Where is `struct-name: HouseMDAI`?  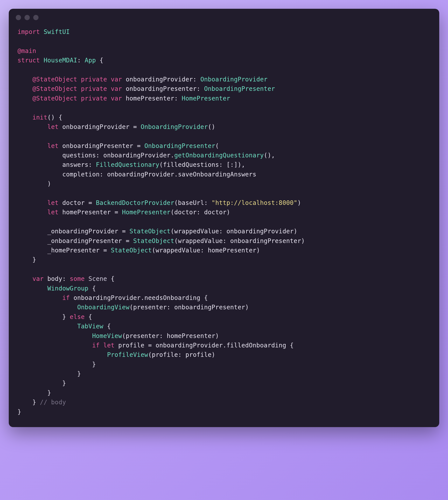
struct-name: HouseMDAI is located at coordinates (61, 60).